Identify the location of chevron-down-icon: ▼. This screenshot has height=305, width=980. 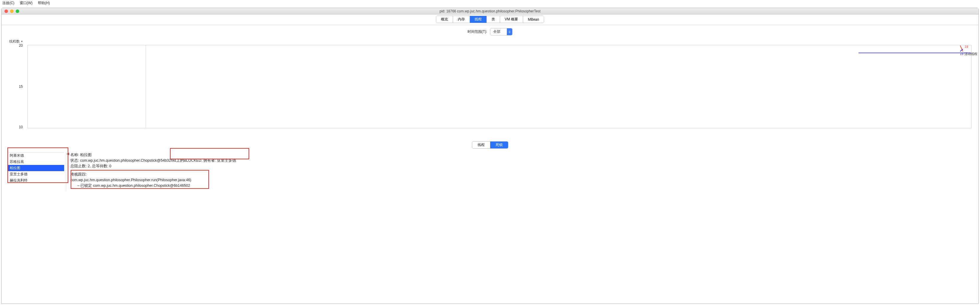
(22, 42).